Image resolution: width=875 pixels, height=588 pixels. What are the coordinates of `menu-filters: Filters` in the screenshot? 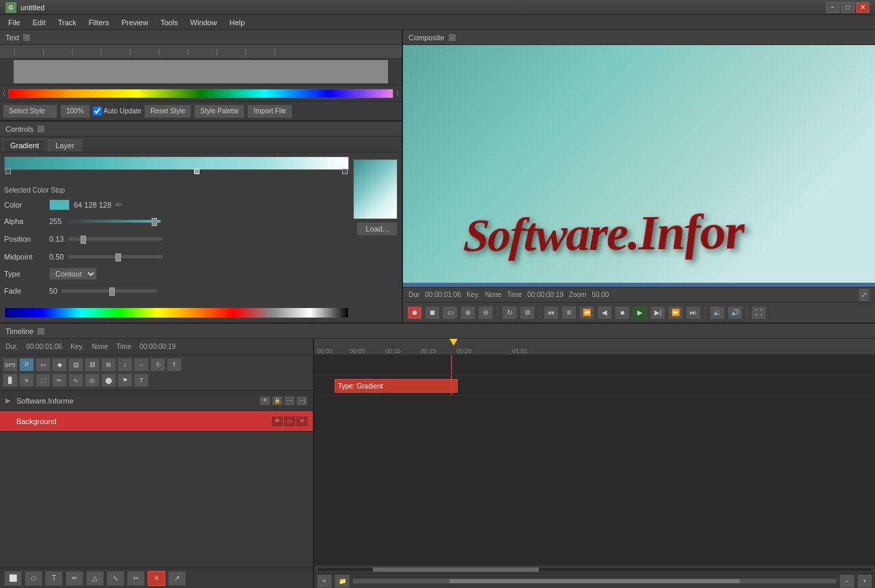 It's located at (99, 23).